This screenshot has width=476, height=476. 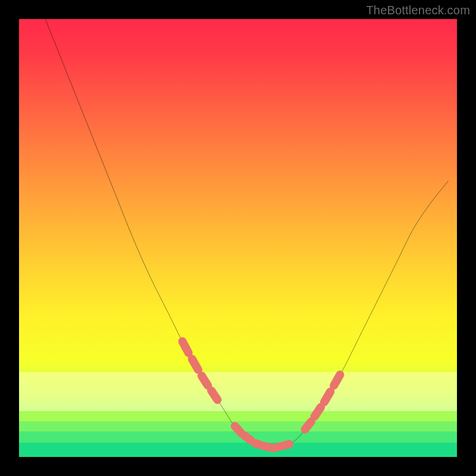 What do you see at coordinates (200, 371) in the screenshot?
I see `highlight-dots-left` at bounding box center [200, 371].